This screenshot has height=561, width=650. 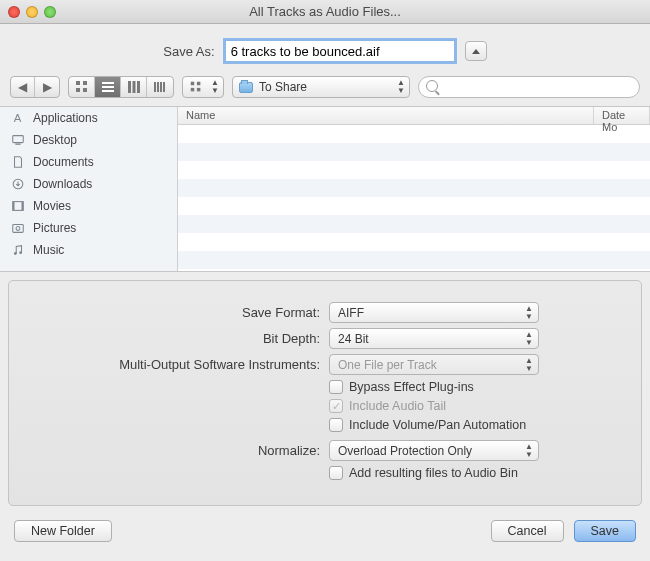 What do you see at coordinates (438, 425) in the screenshot?
I see `include-volume-label: Include Volume/Pan Automation` at bounding box center [438, 425].